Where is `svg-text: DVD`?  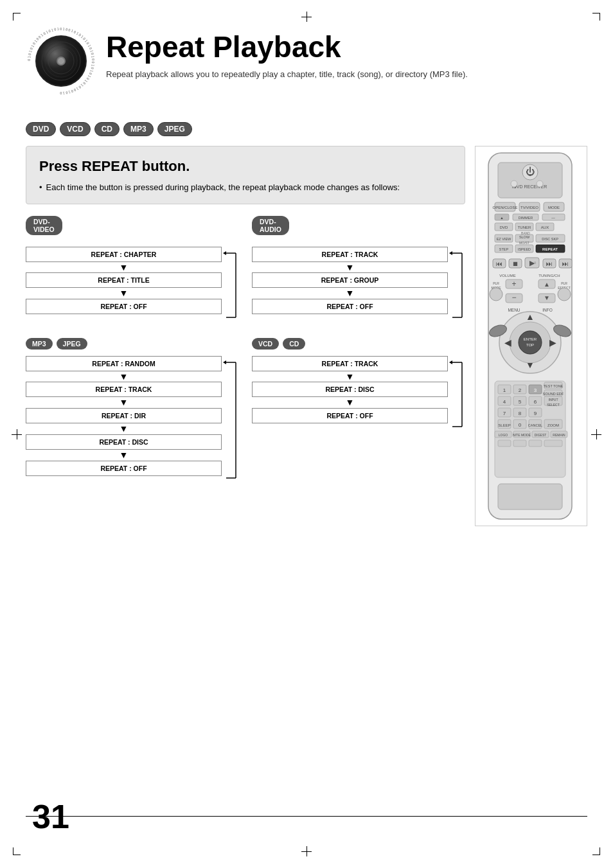
svg-text: DVD is located at coordinates (504, 227).